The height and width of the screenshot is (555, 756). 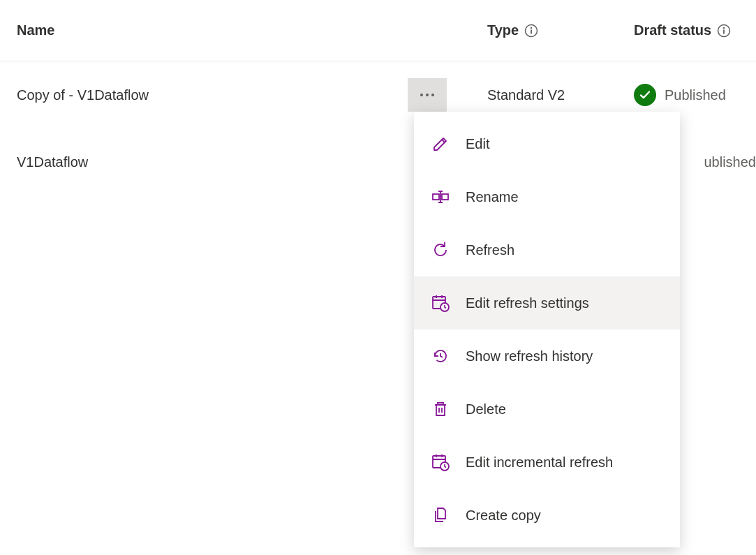 What do you see at coordinates (427, 95) in the screenshot?
I see `more-actions-button` at bounding box center [427, 95].